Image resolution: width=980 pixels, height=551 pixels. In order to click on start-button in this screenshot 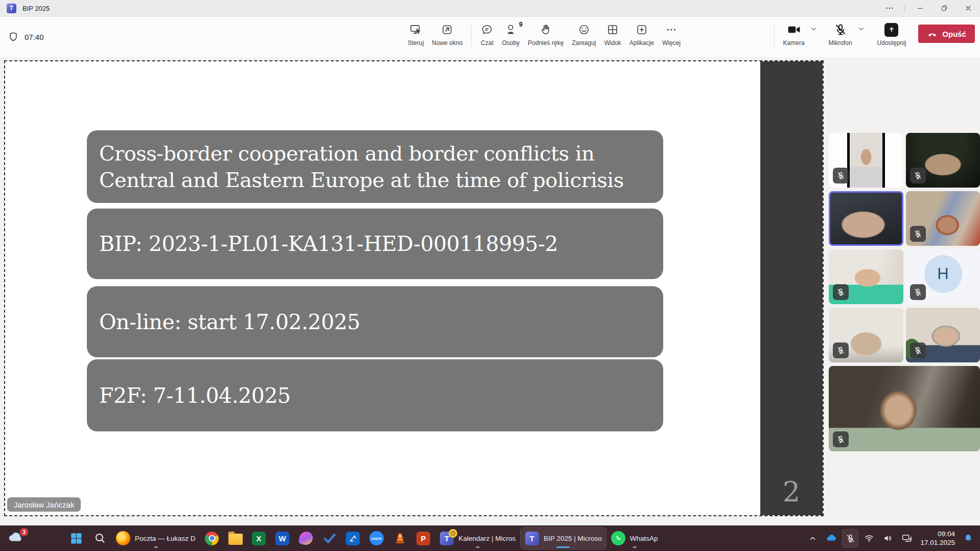, I will do `click(76, 538)`.